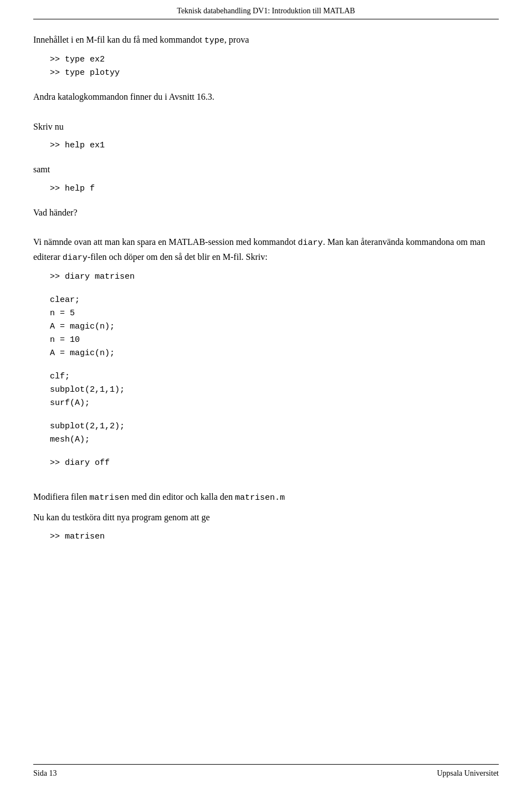 The width and height of the screenshot is (532, 789). I want to click on code-type-text: >> type ex2 >> type plotyy, so click(85, 66).